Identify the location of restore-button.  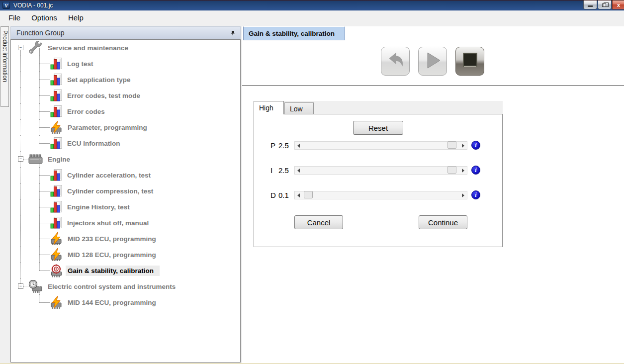
(605, 5).